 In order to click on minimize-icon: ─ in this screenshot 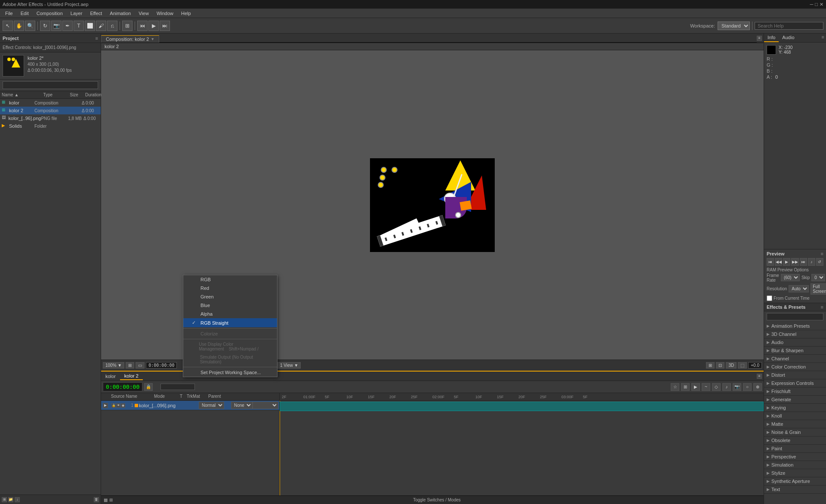, I will do `click(812, 4)`.